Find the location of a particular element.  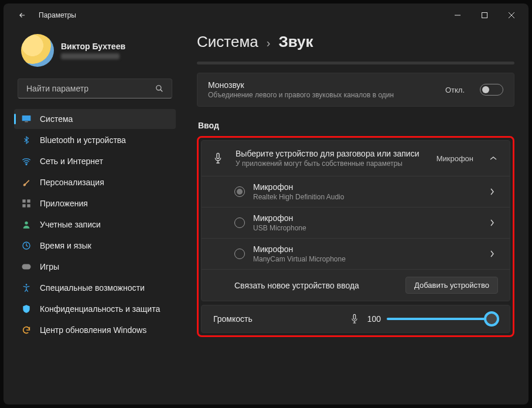

nav-bluetooth: Bluetooth и устройства is located at coordinates (95, 140).